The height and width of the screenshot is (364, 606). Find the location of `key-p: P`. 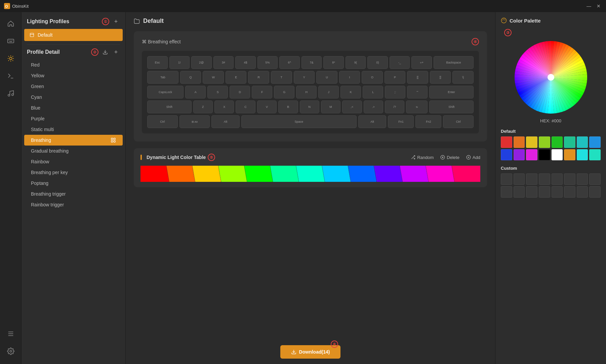

key-p: P is located at coordinates (395, 77).